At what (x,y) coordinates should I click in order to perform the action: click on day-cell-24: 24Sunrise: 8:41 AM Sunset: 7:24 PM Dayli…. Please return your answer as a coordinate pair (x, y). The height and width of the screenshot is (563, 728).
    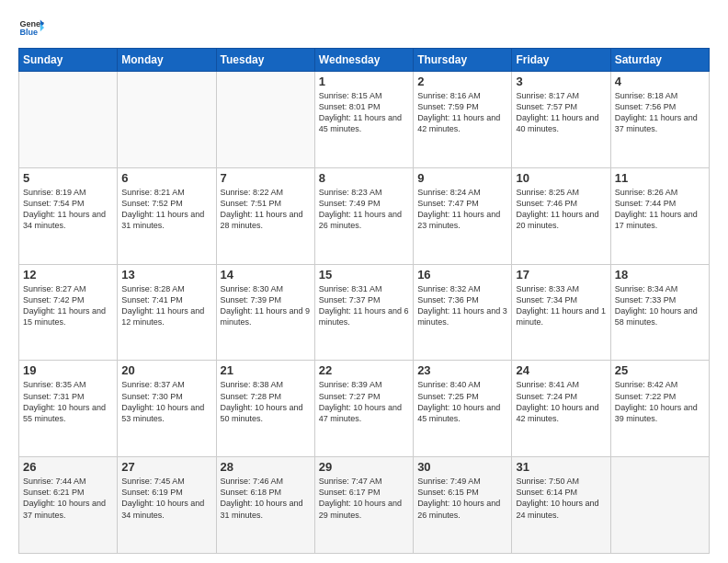
    Looking at the image, I should click on (561, 408).